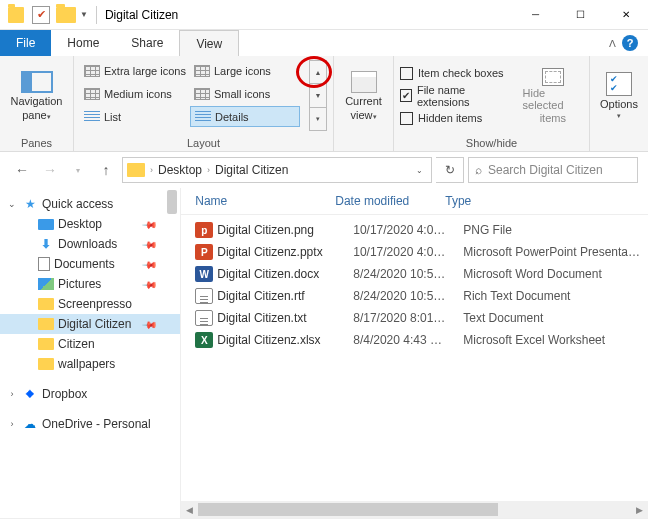  Describe the element at coordinates (546, 201) in the screenshot. I see `col-type: Type` at that location.